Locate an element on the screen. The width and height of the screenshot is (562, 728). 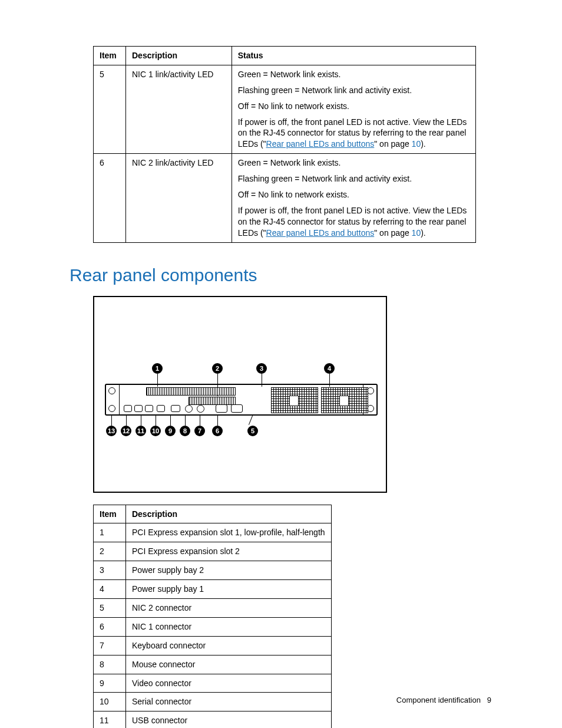
footer-section: Component identification is located at coordinates (438, 700).